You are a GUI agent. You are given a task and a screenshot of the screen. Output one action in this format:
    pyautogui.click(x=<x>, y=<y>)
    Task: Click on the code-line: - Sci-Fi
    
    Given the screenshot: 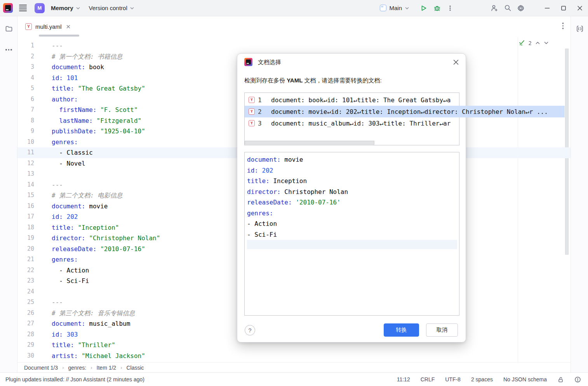 What is the action you would take?
    pyautogui.click(x=61, y=281)
    